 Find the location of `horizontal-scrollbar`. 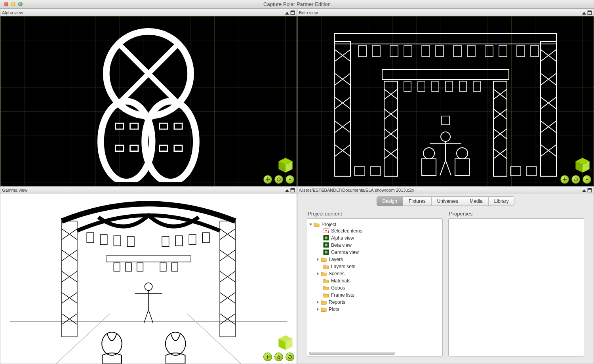

horizontal-scrollbar is located at coordinates (352, 353).